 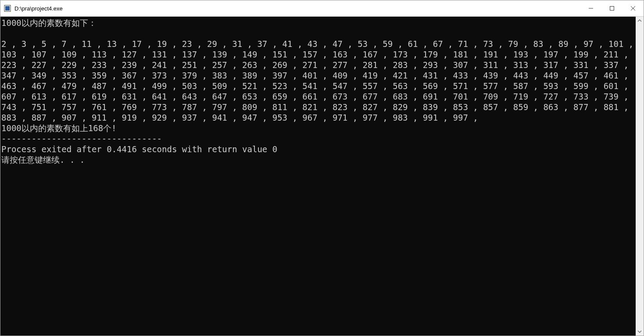 I want to click on window-controls, so click(x=612, y=8).